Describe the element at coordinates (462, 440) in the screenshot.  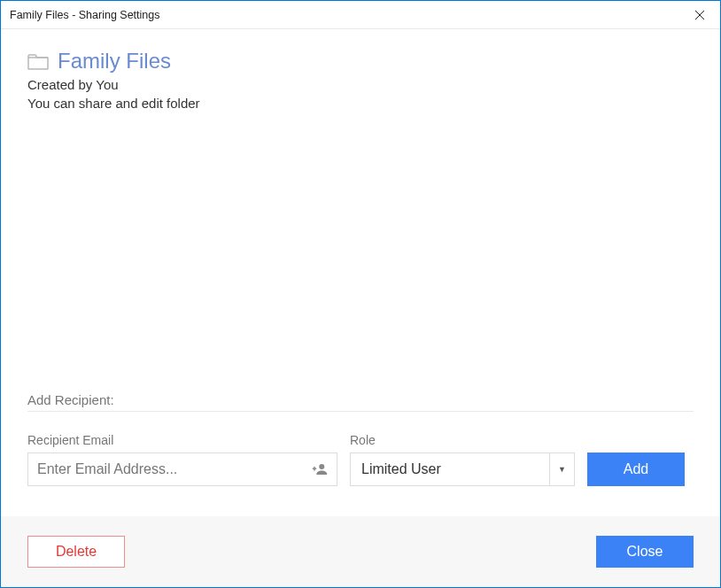
I see `role-label: Role` at that location.